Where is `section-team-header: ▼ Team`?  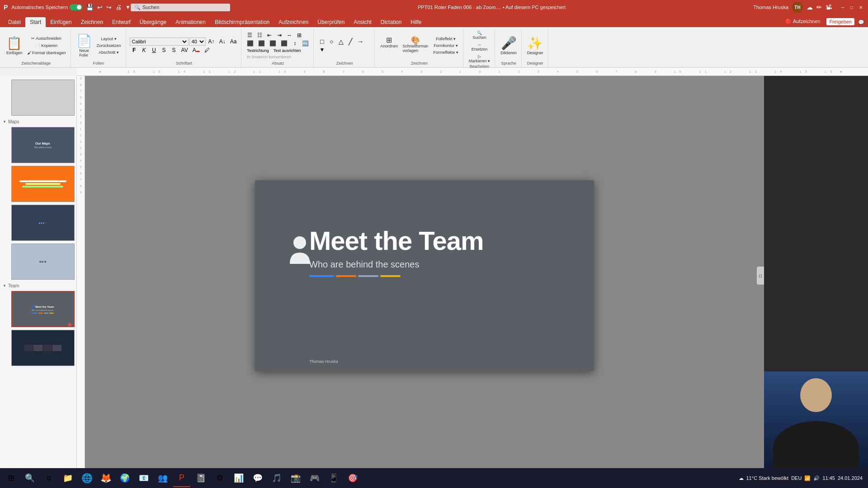 section-team-header: ▼ Team is located at coordinates (38, 286).